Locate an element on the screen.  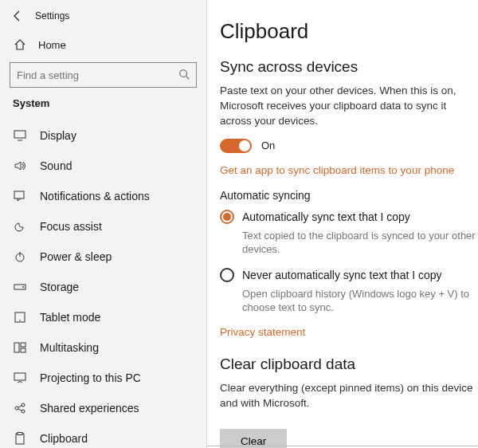
nav-label: Tablet mode is located at coordinates (70, 317).